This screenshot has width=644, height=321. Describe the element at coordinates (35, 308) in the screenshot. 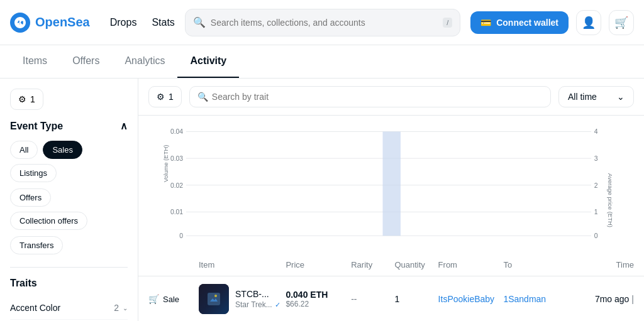

I see `trait-accent-color-label: Accent Color` at that location.